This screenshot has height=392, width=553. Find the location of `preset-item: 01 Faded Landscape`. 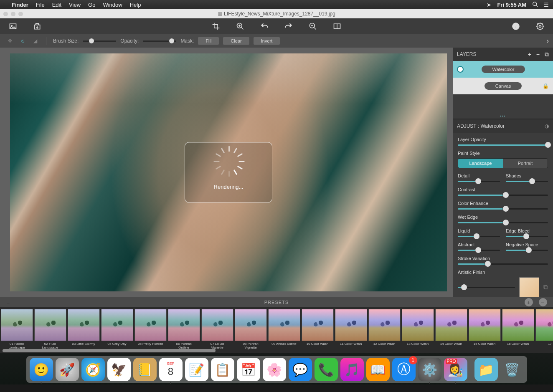

preset-item: 01 Faded Landscape is located at coordinates (17, 331).